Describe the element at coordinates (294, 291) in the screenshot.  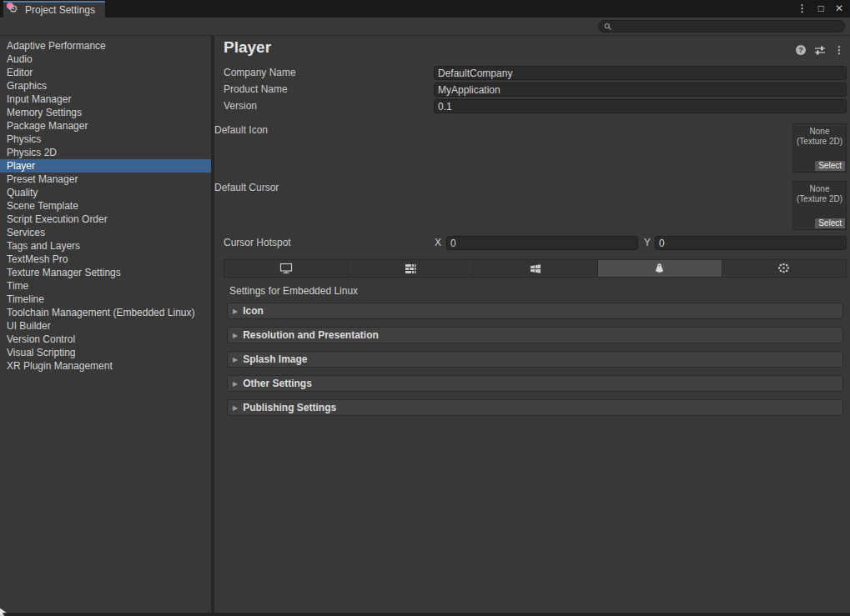
I see `settings-for-platform-header: Settings for Embedded Linux` at that location.